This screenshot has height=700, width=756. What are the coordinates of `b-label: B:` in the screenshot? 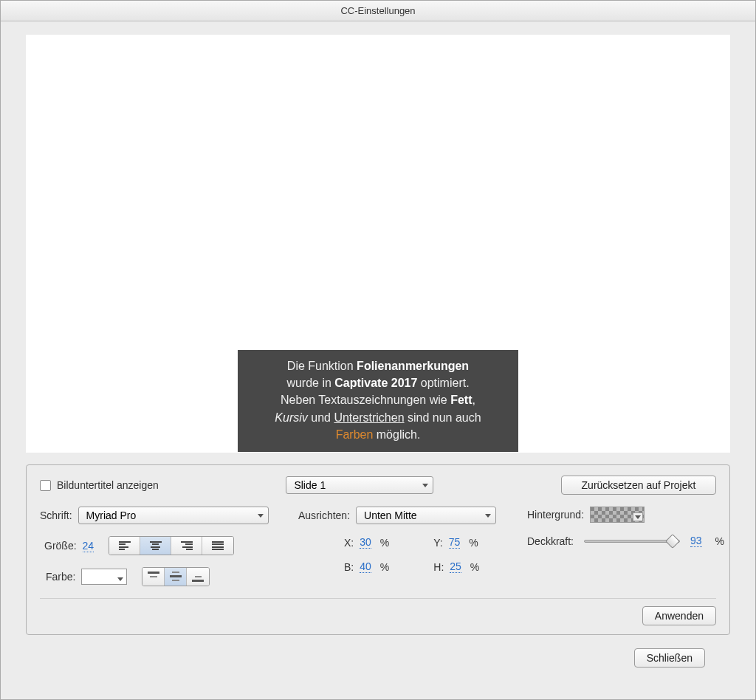 It's located at (348, 567).